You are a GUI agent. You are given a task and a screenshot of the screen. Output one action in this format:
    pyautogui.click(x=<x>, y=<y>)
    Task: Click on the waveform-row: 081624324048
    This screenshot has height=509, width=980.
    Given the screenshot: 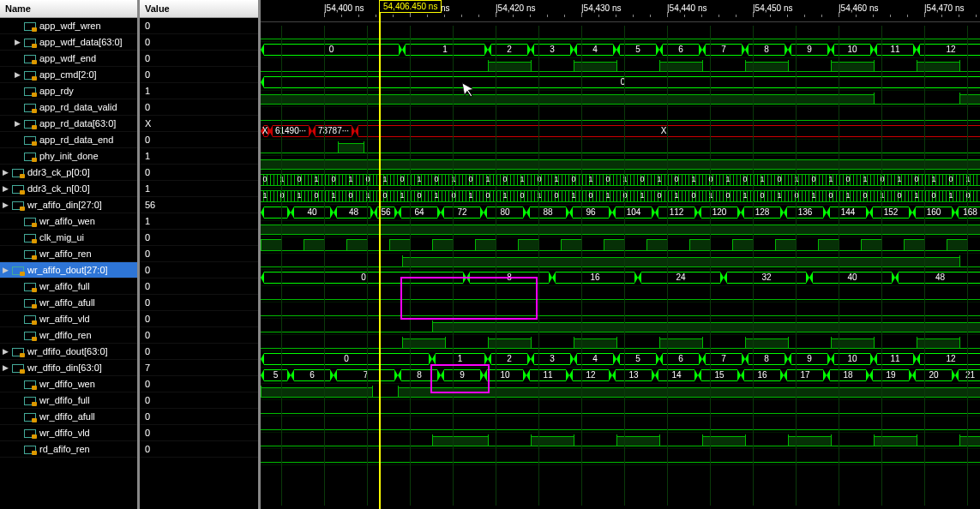 What is the action you would take?
    pyautogui.click(x=621, y=278)
    